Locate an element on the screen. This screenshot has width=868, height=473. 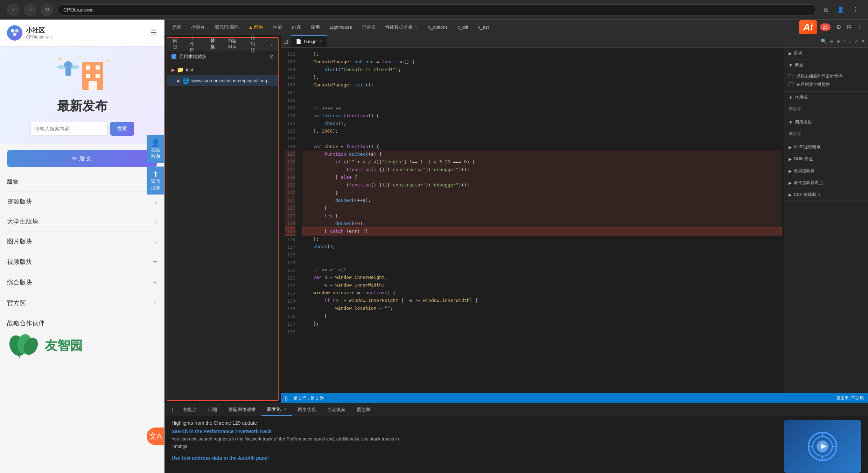
breakpoints-content: 遇到未捕获的异常时暂停 在遇到异常时暂停 is located at coordinates (826, 81).